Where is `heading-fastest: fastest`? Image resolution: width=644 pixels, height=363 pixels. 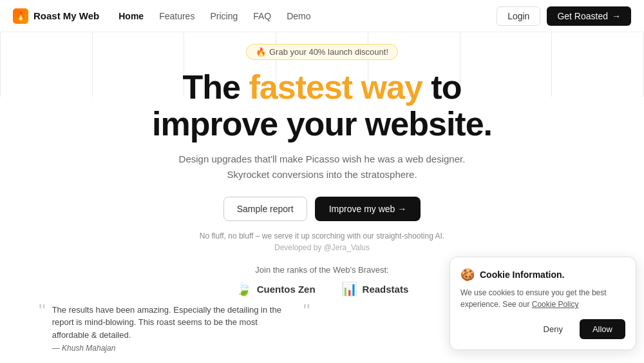
heading-fastest: fastest is located at coordinates (300, 87).